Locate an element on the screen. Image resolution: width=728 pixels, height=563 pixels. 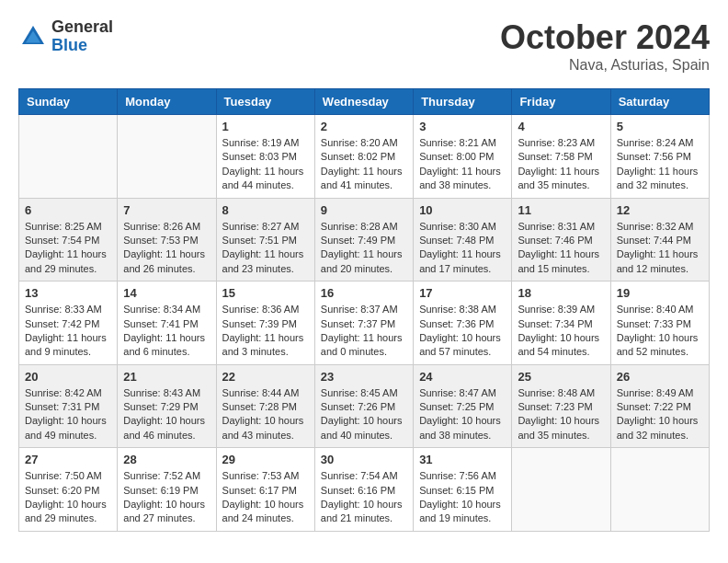
day-detail: Sunrise: 8:48 AMSunset: 7:23 PMDaylight:… is located at coordinates (561, 415).